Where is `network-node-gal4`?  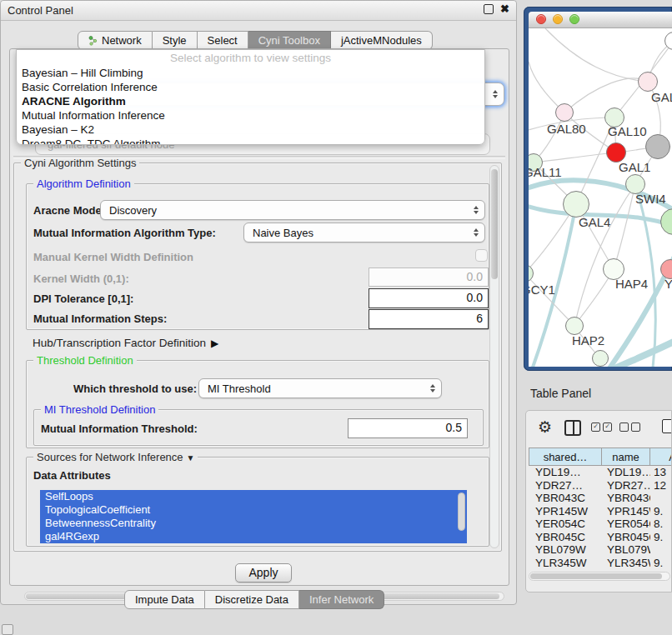 network-node-gal4 is located at coordinates (576, 204).